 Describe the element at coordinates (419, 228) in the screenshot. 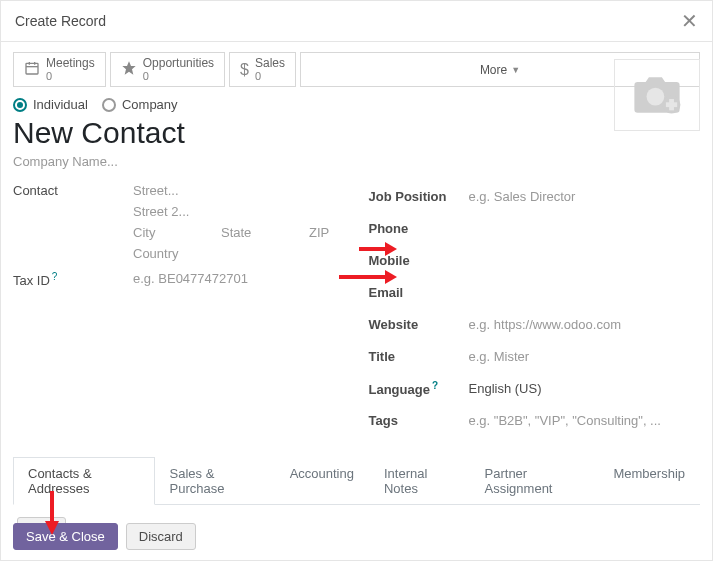

I see `phone-label: Phone` at that location.